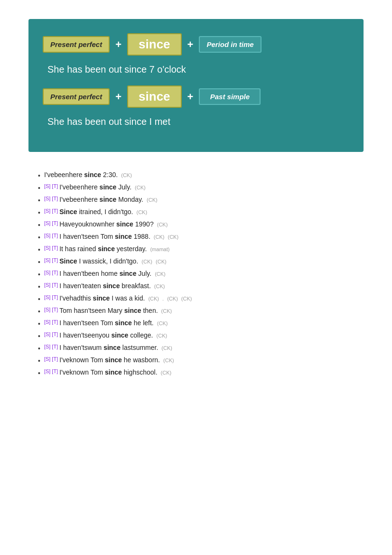  Describe the element at coordinates (230, 97) in the screenshot. I see `past-simple-label: Past simple` at that location.